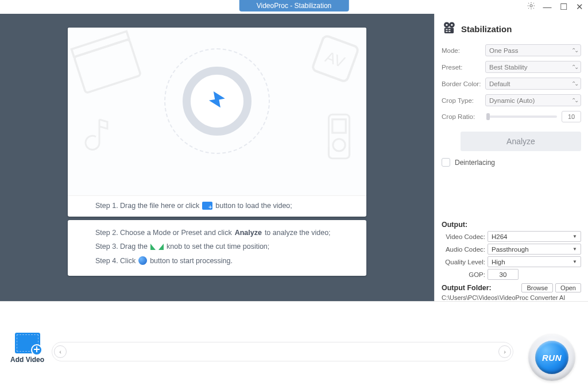  Describe the element at coordinates (462, 117) in the screenshot. I see `crop-ratio-label: Crop Ratio:` at that location.